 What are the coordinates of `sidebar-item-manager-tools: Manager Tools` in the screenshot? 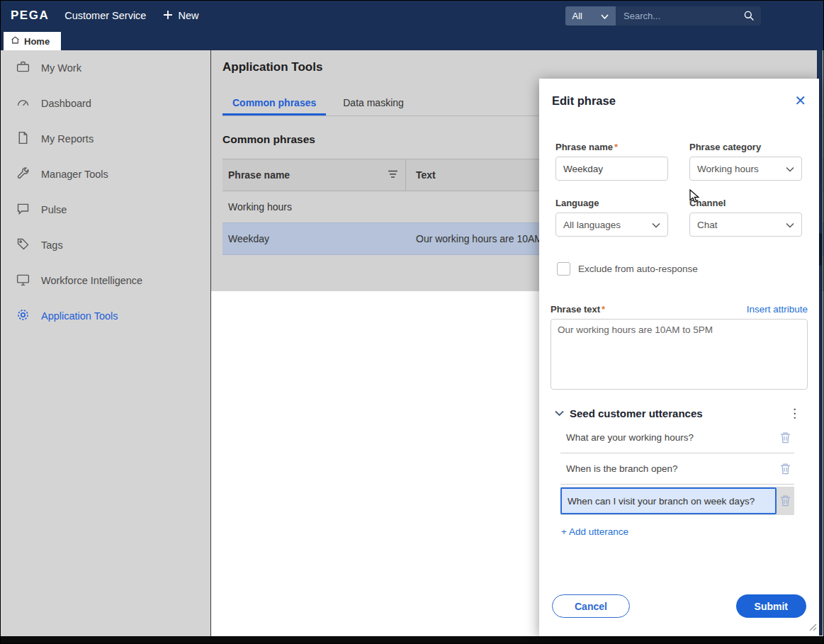 It's located at (106, 174).